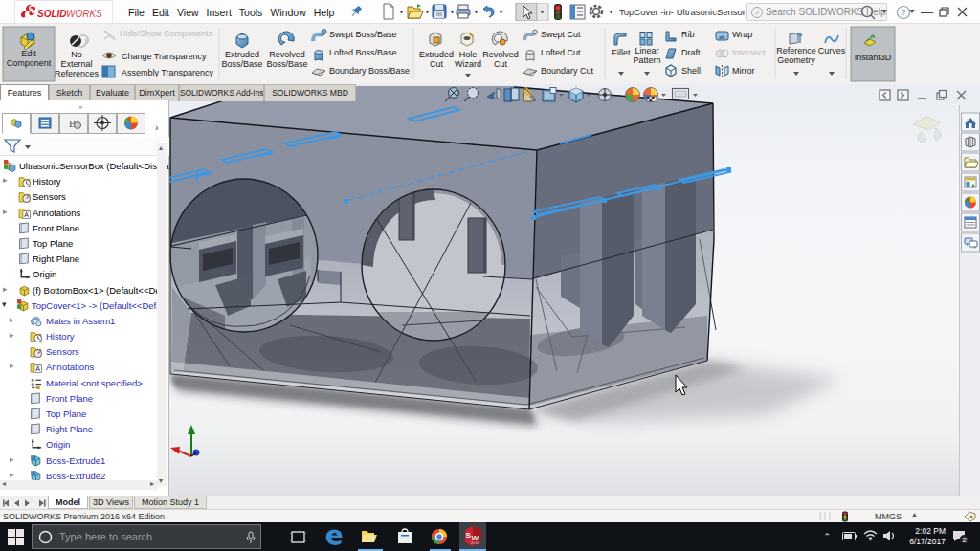 This screenshot has height=551, width=980. I want to click on svg-text: Wizard, so click(468, 64).